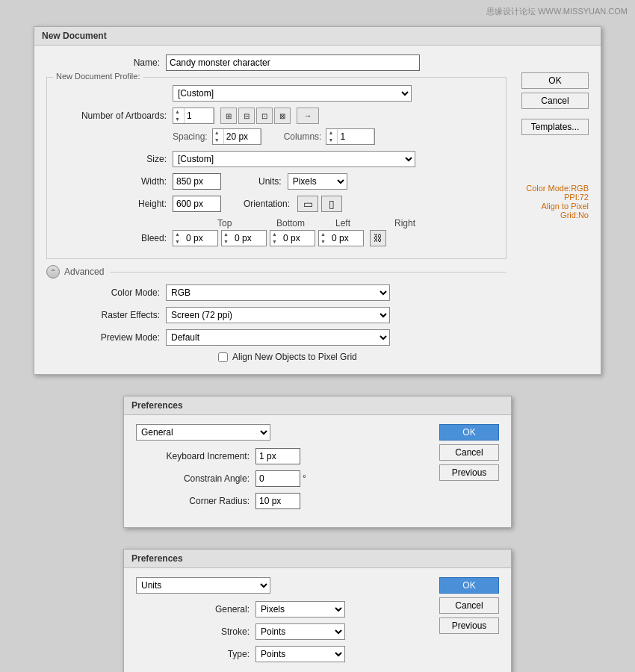 This screenshot has height=672, width=635. Describe the element at coordinates (318, 559) in the screenshot. I see `pref-units-title: Preferences` at that location.